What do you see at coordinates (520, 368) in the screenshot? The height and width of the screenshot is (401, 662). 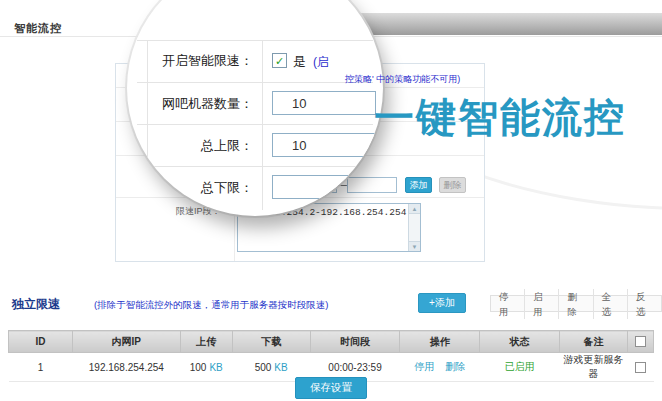 I see `cell-status: 已启用` at bounding box center [520, 368].